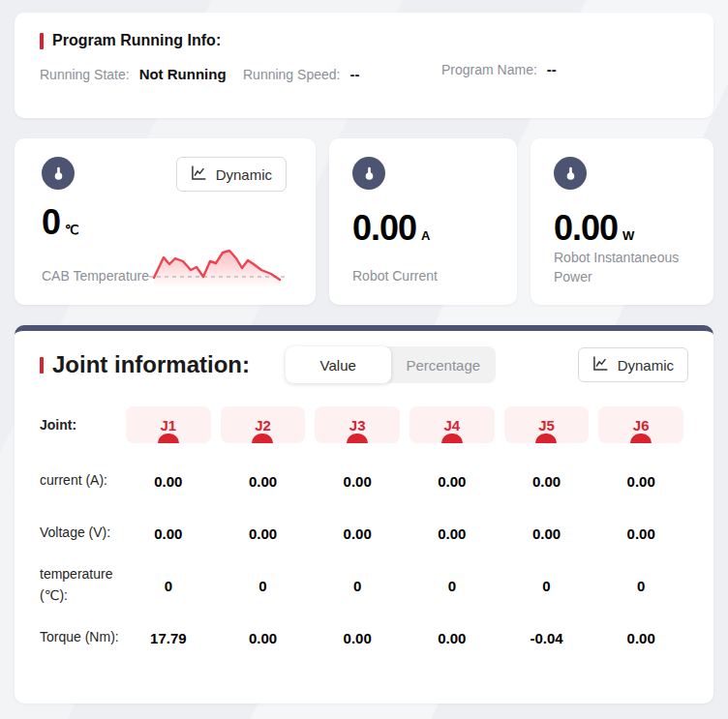 The image size is (728, 719). What do you see at coordinates (357, 638) in the screenshot?
I see `torque-value-j3: 0.00` at bounding box center [357, 638].